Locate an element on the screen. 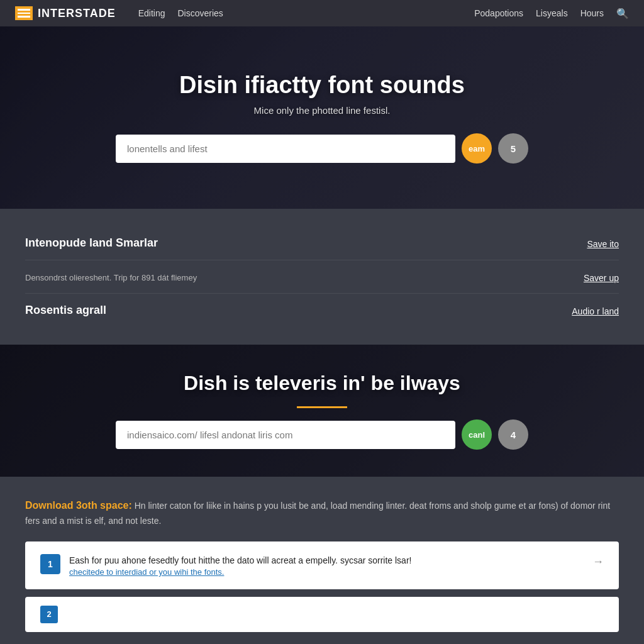  info-body-1: Densondrst oliereshent. Trip for 891 dát… is located at coordinates (111, 278).